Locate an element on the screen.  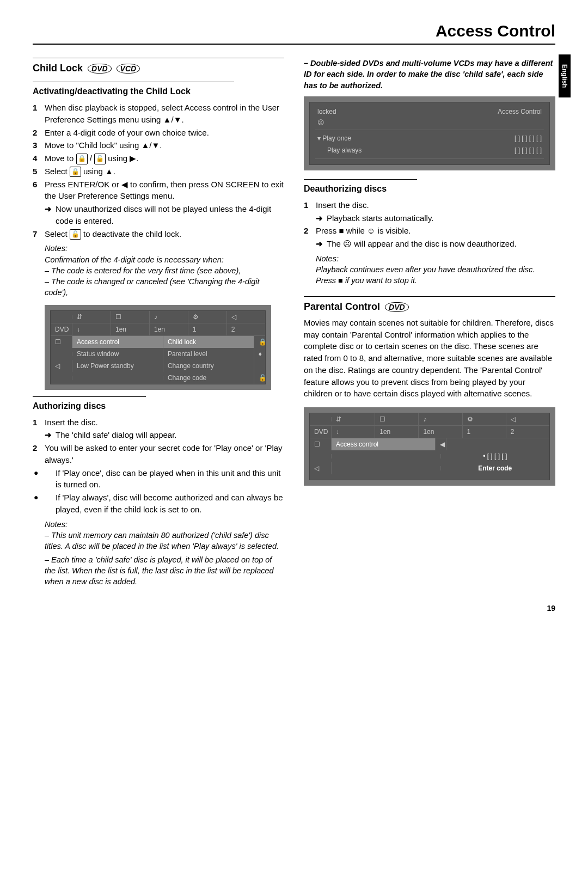
notes-line: Confirmation of the 4-digit code is nece… is located at coordinates (164, 260).